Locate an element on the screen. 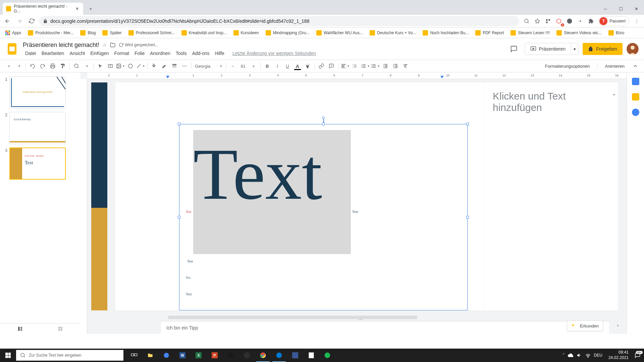  line-spacing-button is located at coordinates (355, 66).